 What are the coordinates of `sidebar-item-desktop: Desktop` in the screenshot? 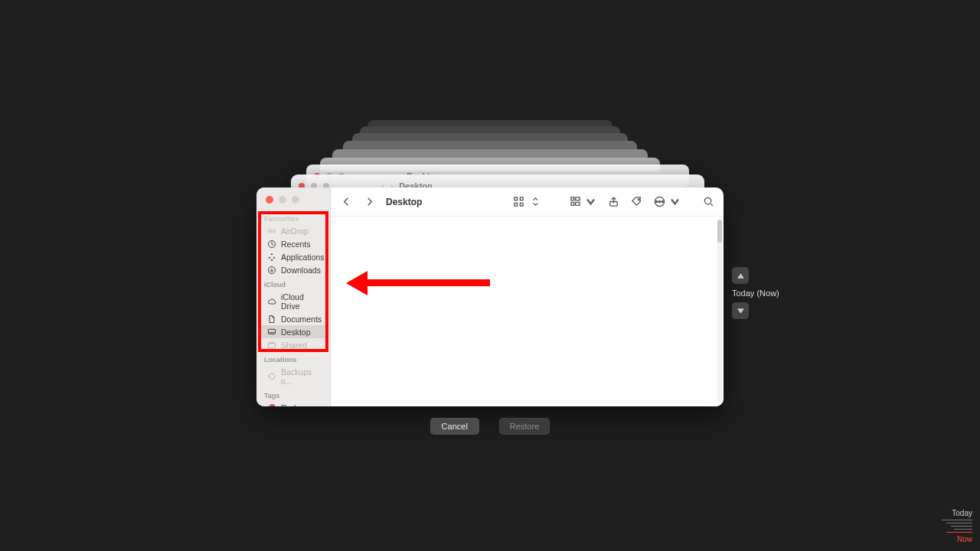 It's located at (293, 332).